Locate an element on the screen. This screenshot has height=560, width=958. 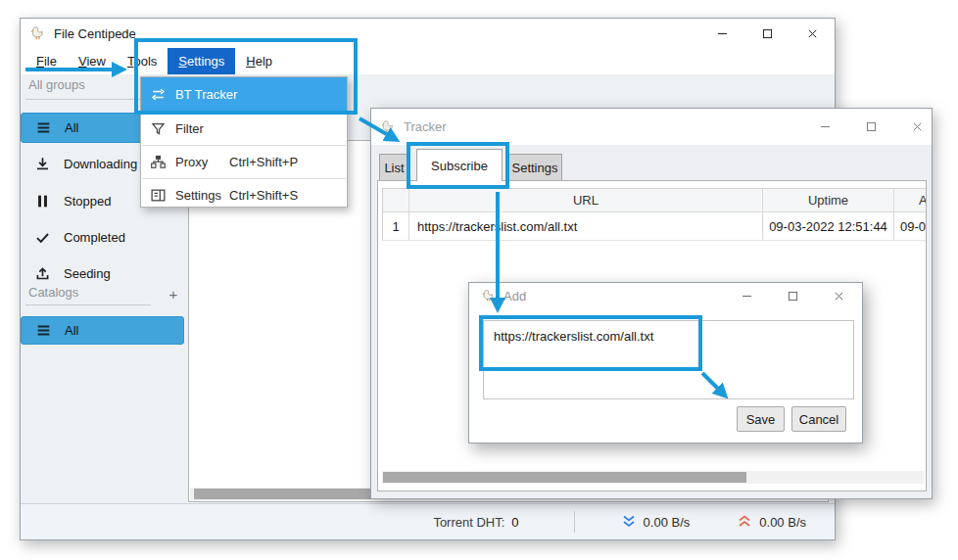
cancel-button: Cancel is located at coordinates (819, 419).